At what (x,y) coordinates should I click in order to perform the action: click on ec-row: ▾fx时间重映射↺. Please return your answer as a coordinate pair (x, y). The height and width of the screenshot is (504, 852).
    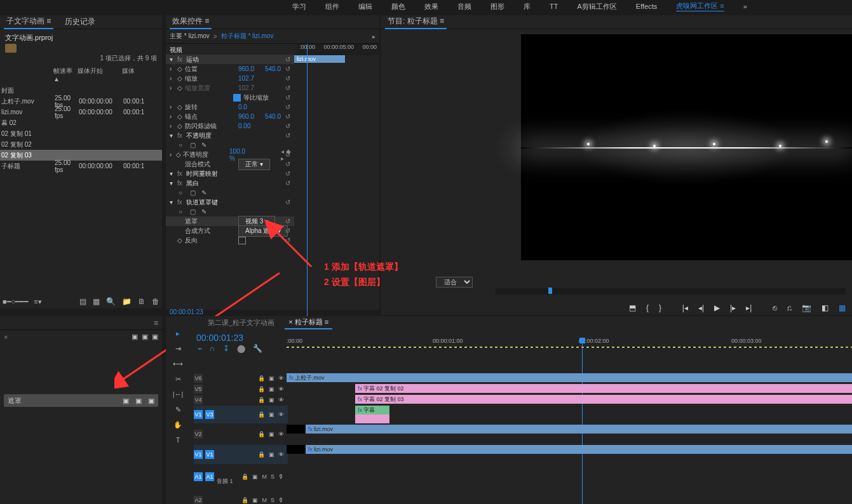
    Looking at the image, I should click on (230, 174).